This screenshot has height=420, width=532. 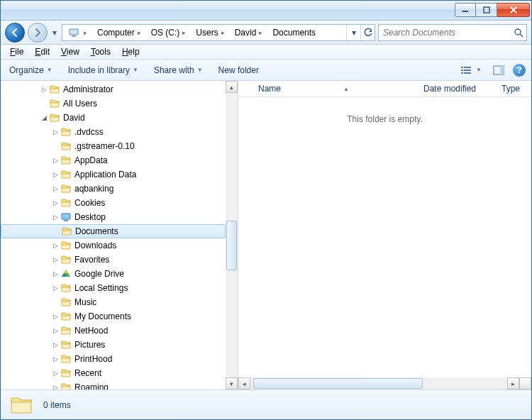 What do you see at coordinates (27, 70) in the screenshot?
I see `organize-label: Organize` at bounding box center [27, 70].